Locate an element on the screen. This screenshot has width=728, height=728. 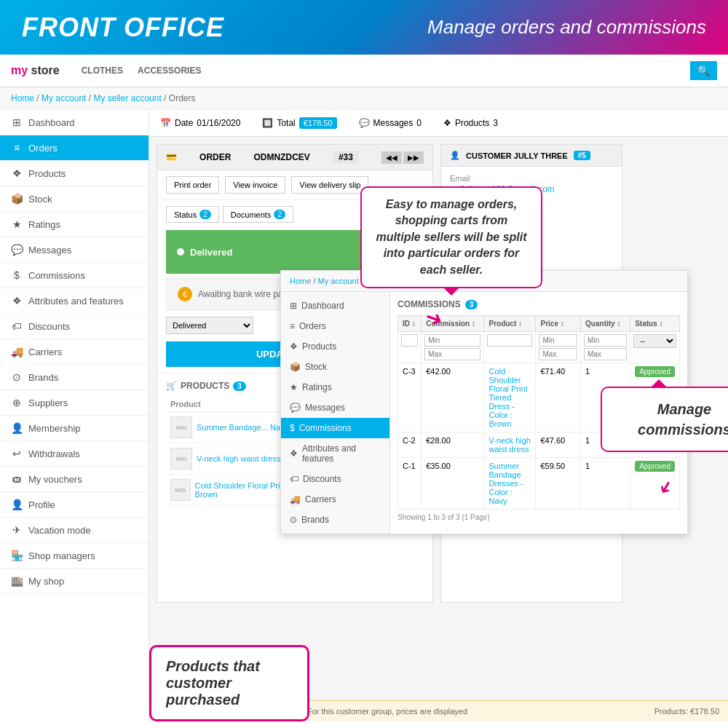
tooltip-commissions: Manage commissions is located at coordinates (664, 419).